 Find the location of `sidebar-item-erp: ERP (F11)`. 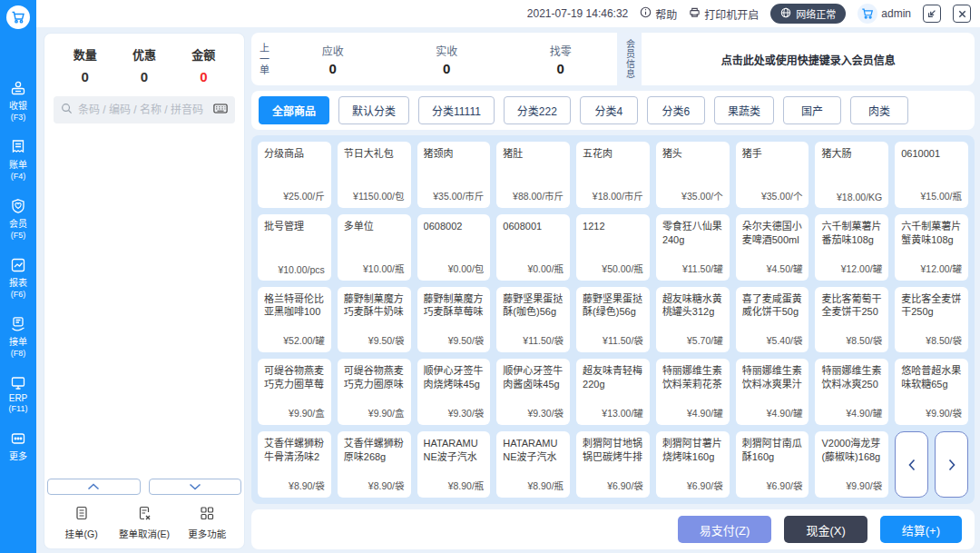

sidebar-item-erp: ERP (F11) is located at coordinates (18, 394).